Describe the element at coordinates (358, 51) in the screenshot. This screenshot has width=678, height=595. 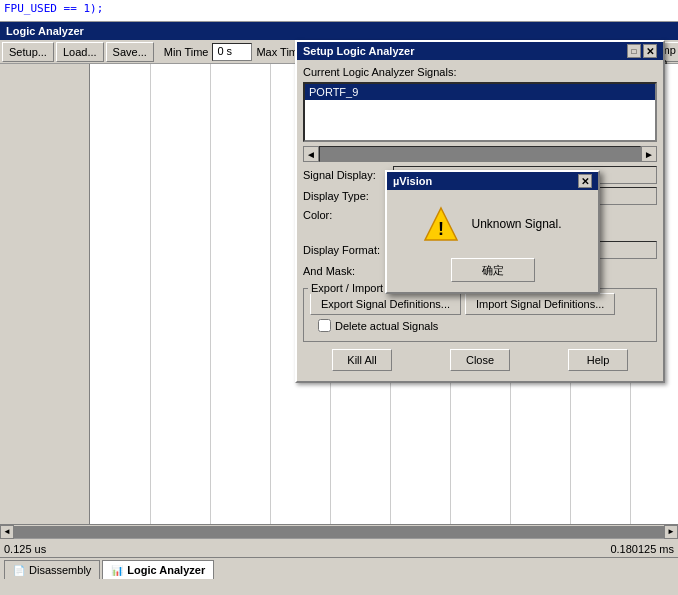
I see `setup-modal-title: Setup Logic Analyzer` at that location.